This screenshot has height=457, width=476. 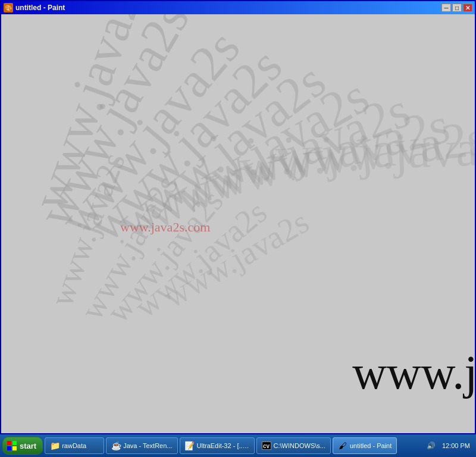 What do you see at coordinates (165, 227) in the screenshot?
I see `watermark-red: www.java2s.com` at bounding box center [165, 227].